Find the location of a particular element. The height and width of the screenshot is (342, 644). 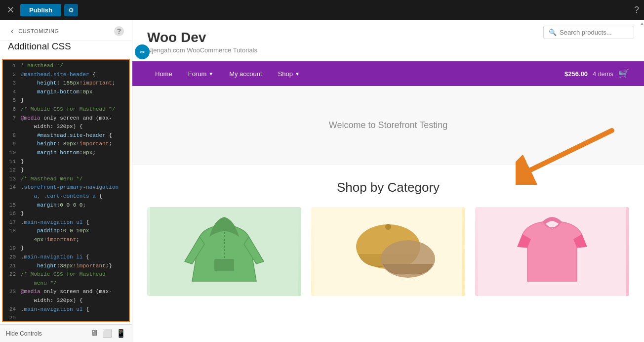

publish-gear-button: ⚙ is located at coordinates (71, 10).